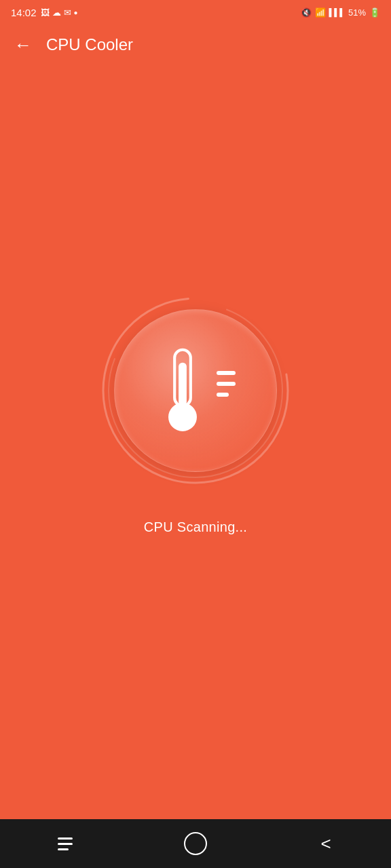 This screenshot has width=391, height=868. What do you see at coordinates (68, 12) in the screenshot?
I see `mail-icon: ✉` at bounding box center [68, 12].